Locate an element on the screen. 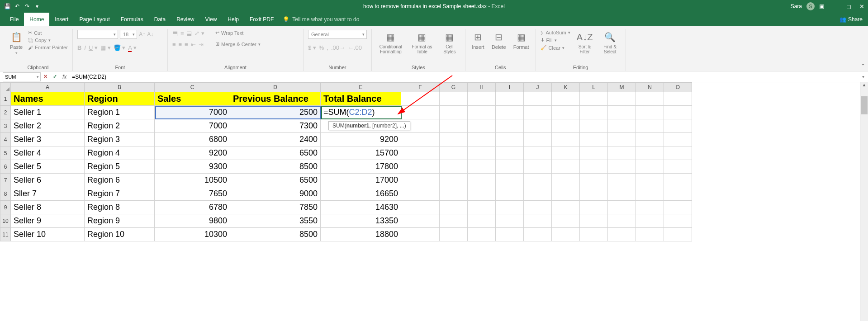  sort-filter-button: A↓ZSort & Filter is located at coordinates (585, 42).